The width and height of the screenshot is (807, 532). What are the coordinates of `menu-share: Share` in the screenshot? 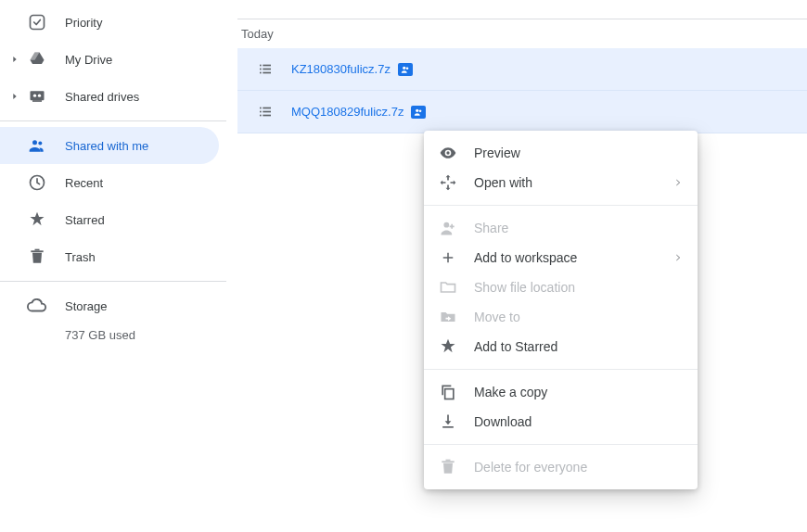 It's located at (560, 228).